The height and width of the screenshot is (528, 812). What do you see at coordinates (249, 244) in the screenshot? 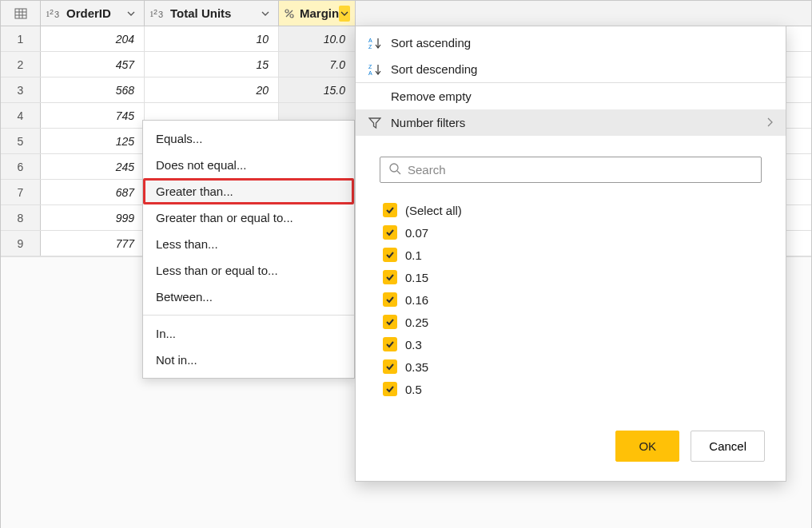
I see `filter-less-than: Less than...` at bounding box center [249, 244].